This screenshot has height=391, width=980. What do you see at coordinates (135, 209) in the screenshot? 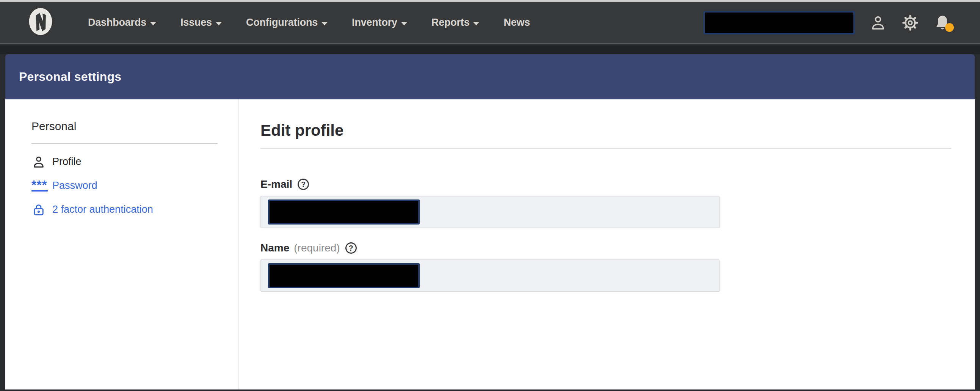
I see `sidebar-item-2fa: 2 factor authentication` at bounding box center [135, 209].